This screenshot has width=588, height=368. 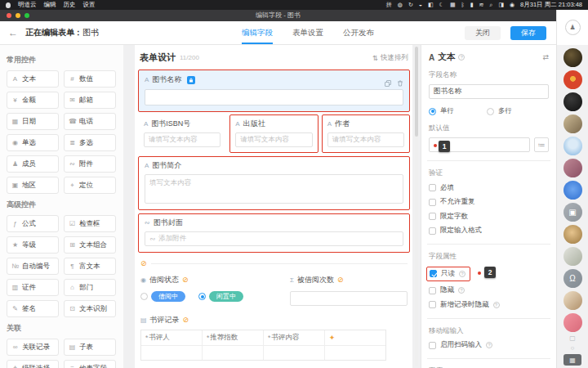 I want to click on control-center-icon: ◨, so click(x=501, y=5).